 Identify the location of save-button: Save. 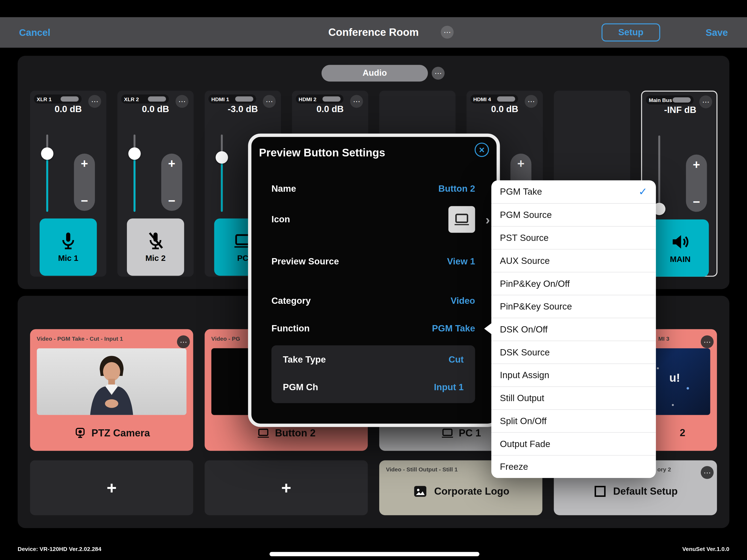
(717, 32).